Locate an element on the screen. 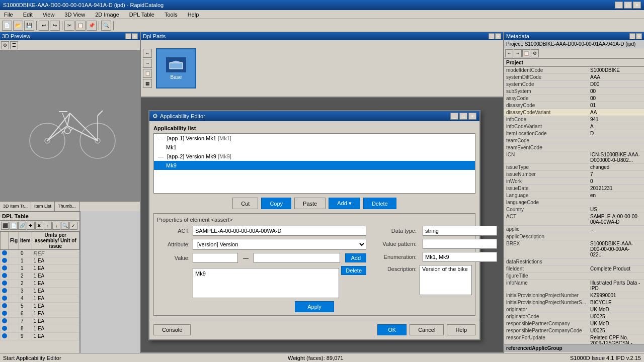  copy-button: Copy is located at coordinates (276, 203).